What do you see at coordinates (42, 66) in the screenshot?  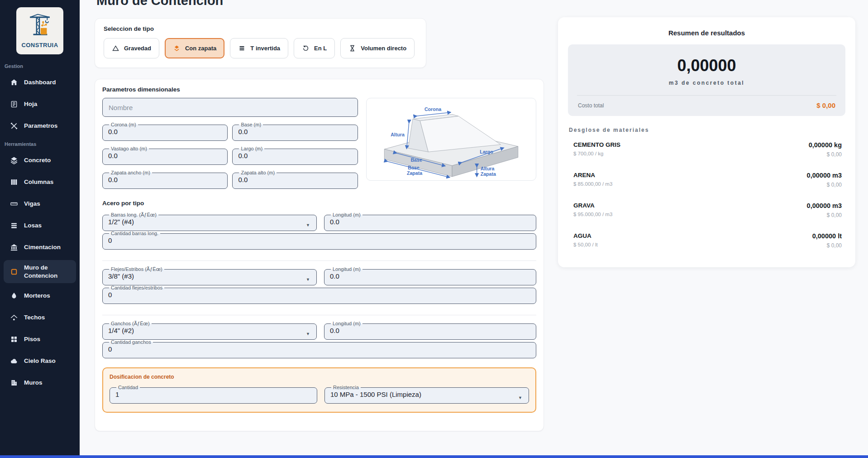 I see `sidebar-section-gestion: Gestion` at bounding box center [42, 66].